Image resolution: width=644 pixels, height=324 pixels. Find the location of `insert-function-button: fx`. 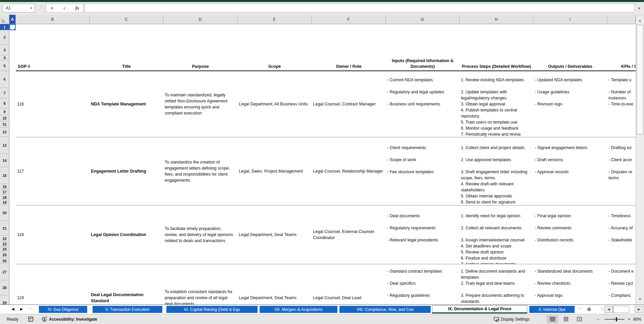

insert-function-button: fx is located at coordinates (77, 8).